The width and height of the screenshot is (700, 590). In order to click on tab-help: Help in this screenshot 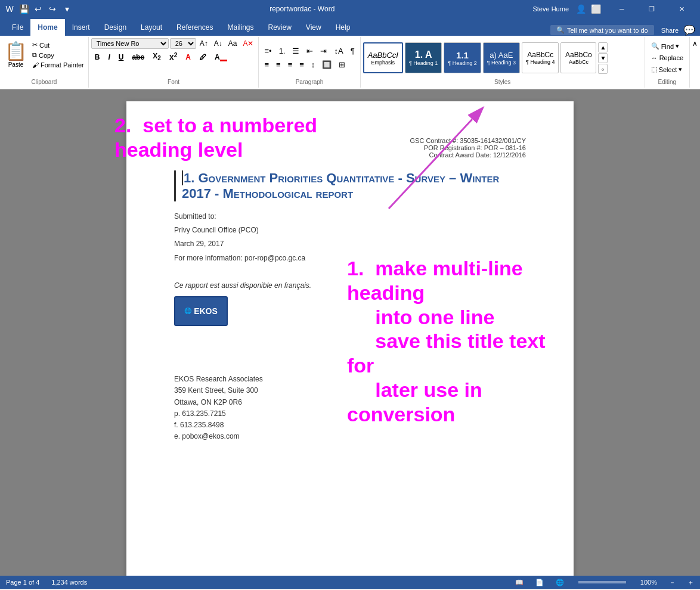, I will do `click(343, 27)`.